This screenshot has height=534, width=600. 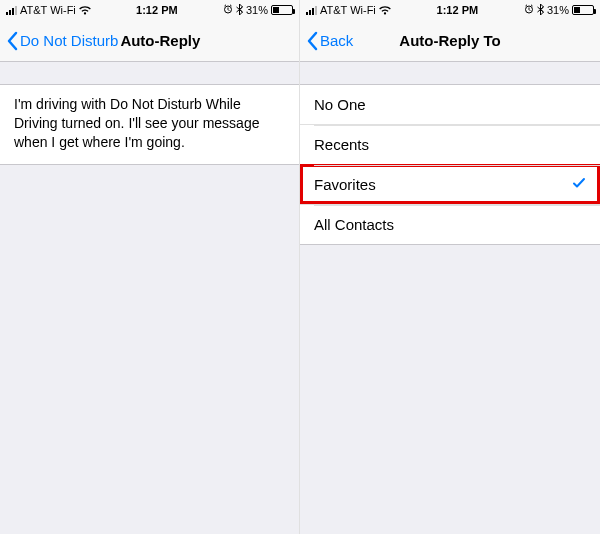 I want to click on option-all-contacts: All Contacts, so click(x=450, y=224).